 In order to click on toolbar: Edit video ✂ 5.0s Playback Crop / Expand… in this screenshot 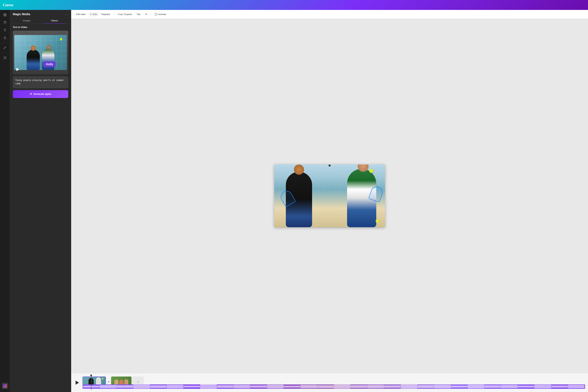, I will do `click(330, 14)`.